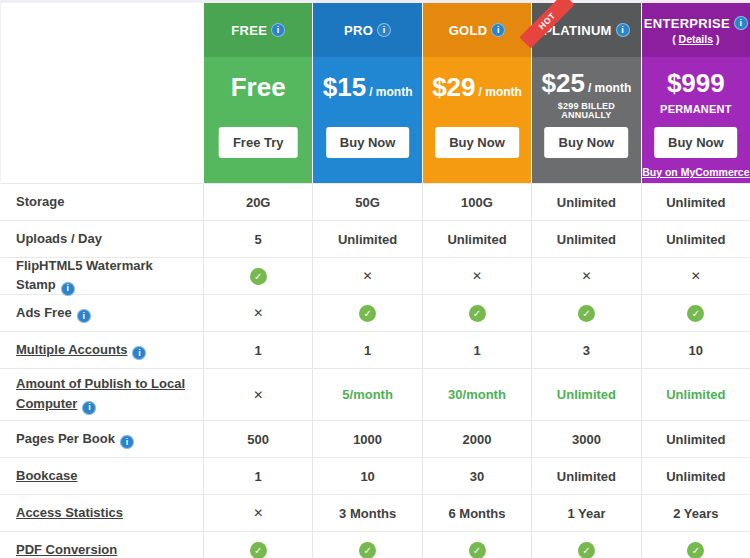 The image size is (750, 558). I want to click on price-value: $29, so click(454, 87).